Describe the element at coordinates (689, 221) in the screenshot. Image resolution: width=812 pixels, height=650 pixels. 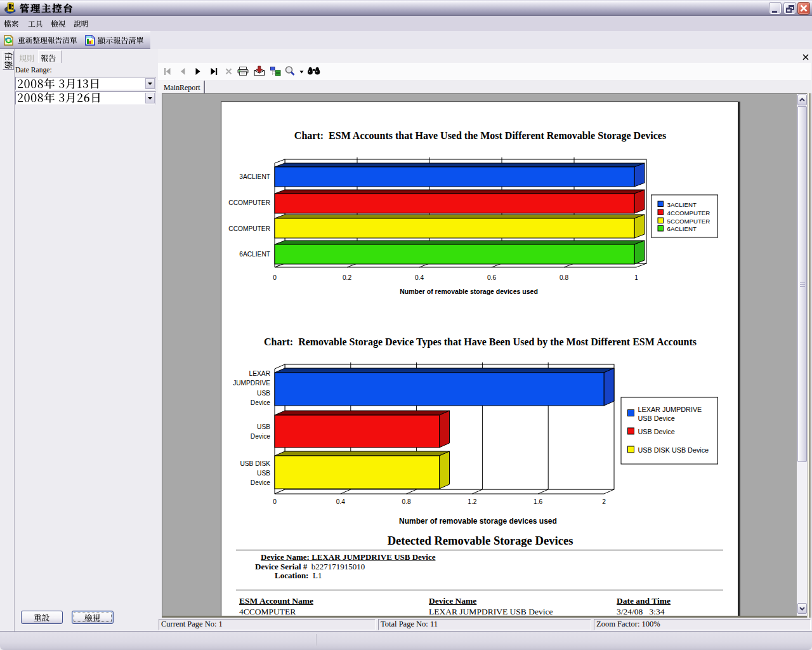
I see `svg-text: 5CCOMPUTER` at that location.